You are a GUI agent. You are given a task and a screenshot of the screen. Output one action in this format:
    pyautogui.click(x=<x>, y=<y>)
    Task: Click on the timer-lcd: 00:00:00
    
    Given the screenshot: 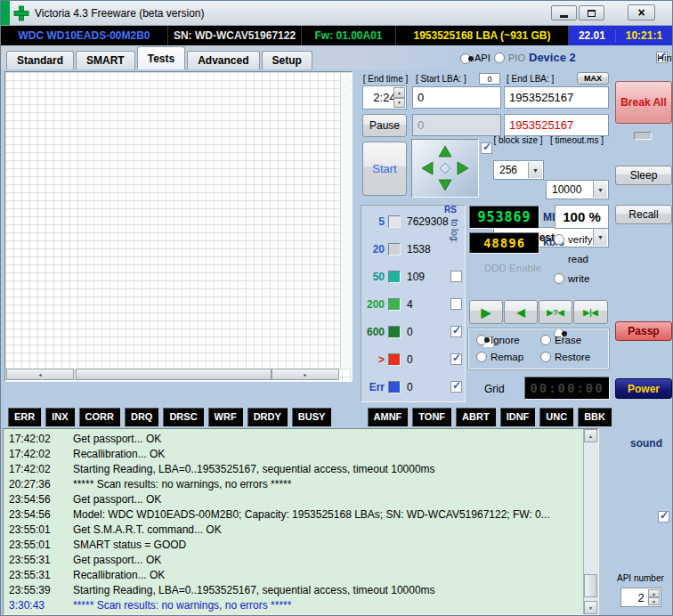 What is the action you would take?
    pyautogui.click(x=567, y=388)
    